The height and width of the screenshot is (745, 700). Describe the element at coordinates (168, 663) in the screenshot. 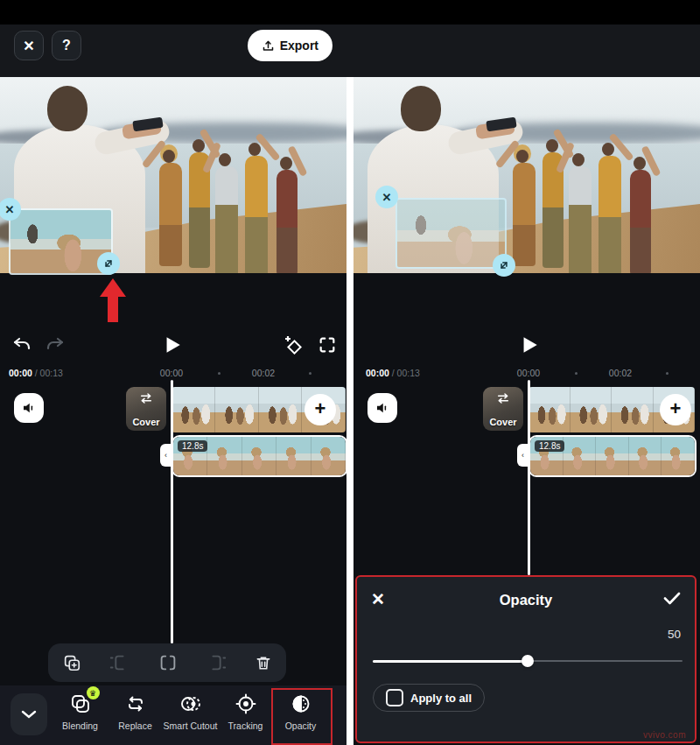

I see `split-icon` at that location.